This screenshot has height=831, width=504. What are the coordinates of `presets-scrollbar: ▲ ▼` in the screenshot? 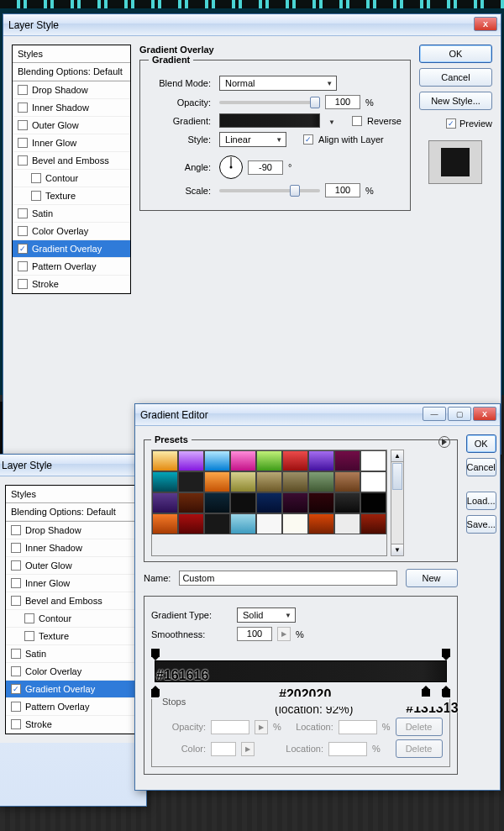 It's located at (397, 502).